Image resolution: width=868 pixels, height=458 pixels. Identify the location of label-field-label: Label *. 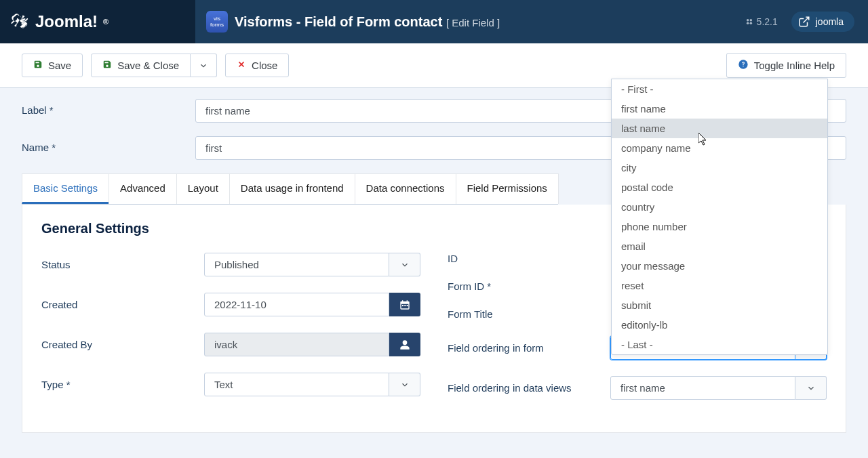
(108, 111).